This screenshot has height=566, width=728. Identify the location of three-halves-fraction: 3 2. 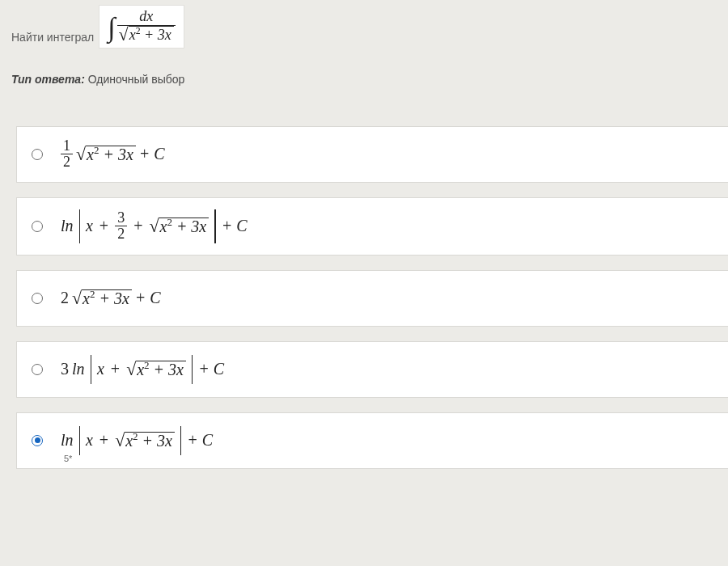
(121, 226).